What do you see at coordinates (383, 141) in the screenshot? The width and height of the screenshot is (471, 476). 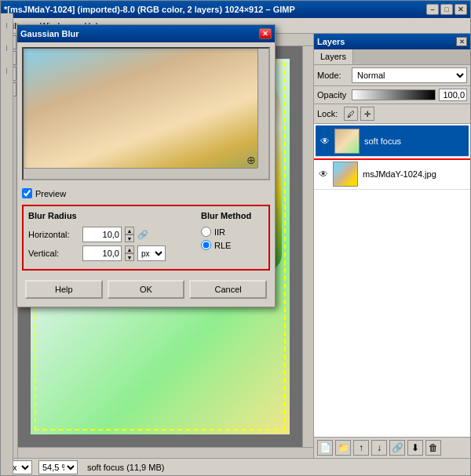 I see `layer-name-soft-focus: soft focus` at bounding box center [383, 141].